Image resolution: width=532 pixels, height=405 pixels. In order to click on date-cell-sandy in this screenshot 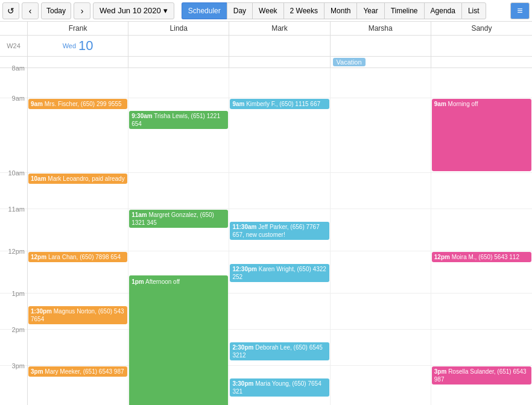, I will do `click(481, 46)`.